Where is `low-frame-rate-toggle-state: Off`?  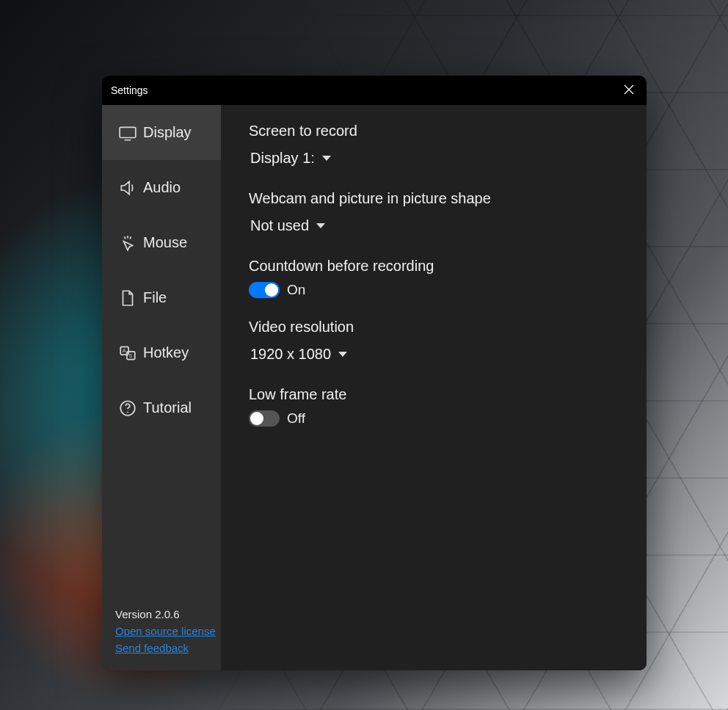
low-frame-rate-toggle-state: Off is located at coordinates (296, 419).